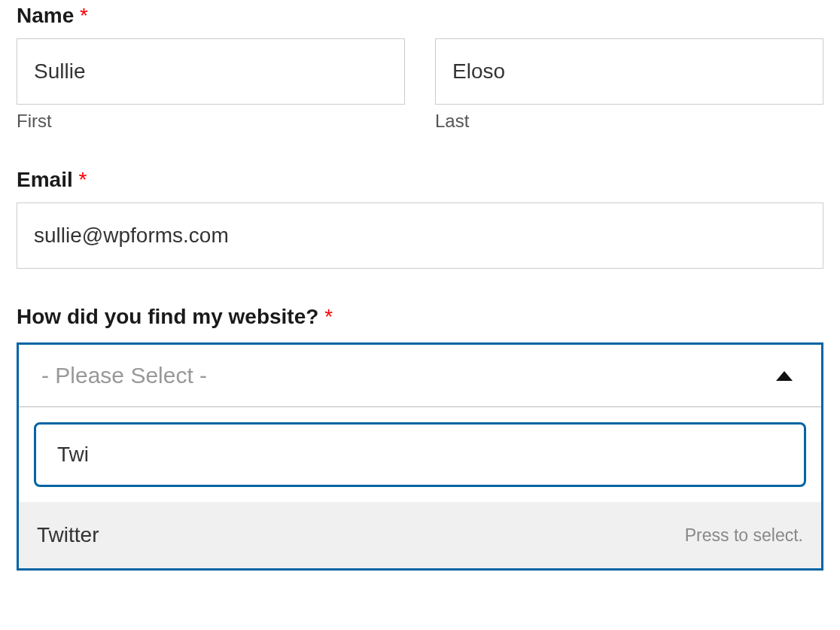 The width and height of the screenshot is (840, 630). What do you see at coordinates (68, 535) in the screenshot?
I see `dropdown-option-label: Twitter` at bounding box center [68, 535].